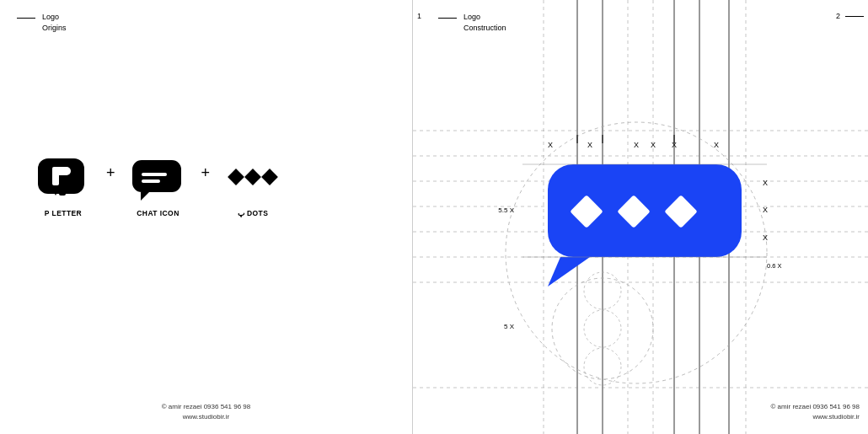  Describe the element at coordinates (158, 185) in the screenshot. I see `logo-elements: P LETTER + CHAT ICON + پ DOTS` at that location.